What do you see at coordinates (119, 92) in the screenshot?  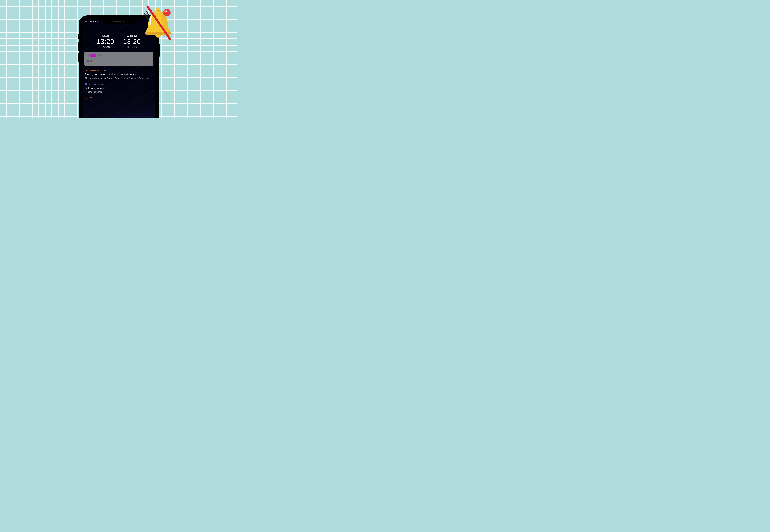 I see `software-update-body: Update postponed.` at bounding box center [119, 92].